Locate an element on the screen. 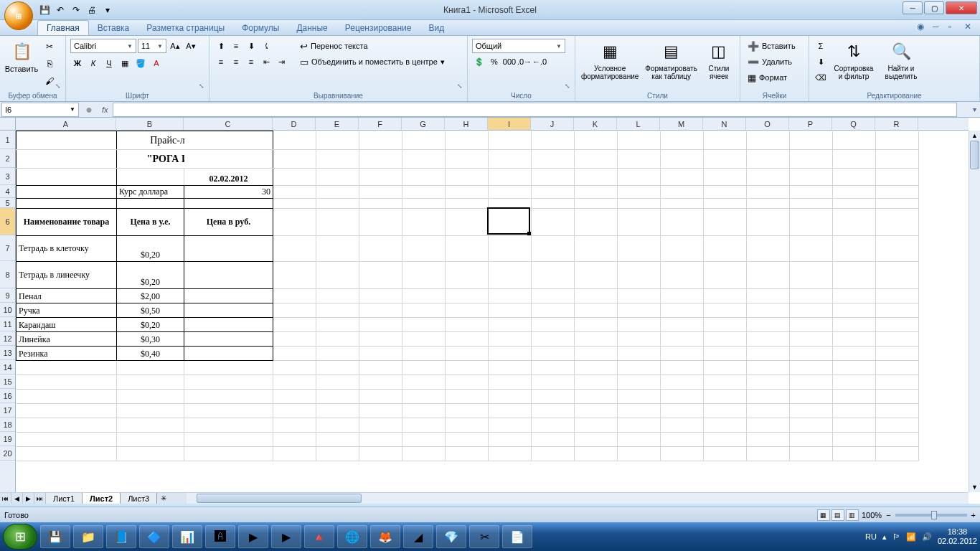 The image size is (980, 551). column-header: E is located at coordinates (337, 123).